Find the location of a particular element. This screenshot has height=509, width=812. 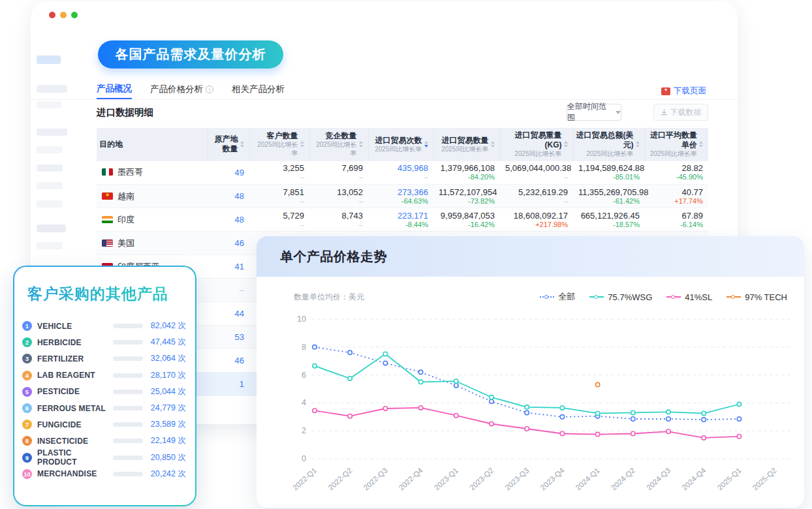

rank-product-name: INSECTICIDE is located at coordinates (75, 441).